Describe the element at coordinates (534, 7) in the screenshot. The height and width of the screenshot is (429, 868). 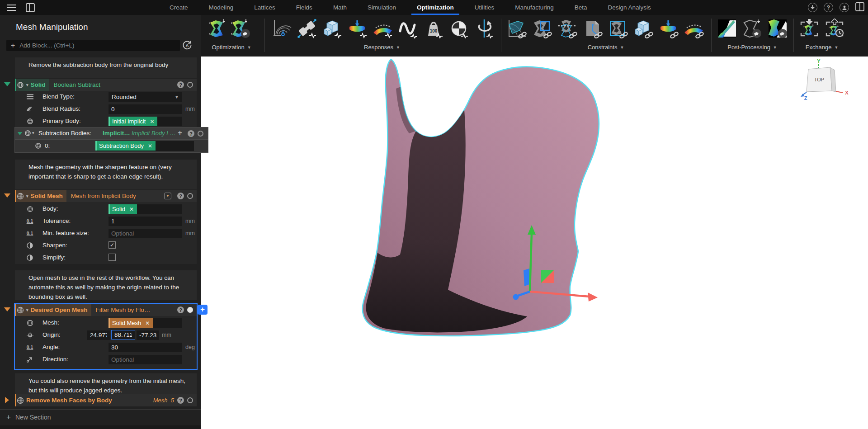
I see `menu-item-manufacturing: Manufacturing` at that location.